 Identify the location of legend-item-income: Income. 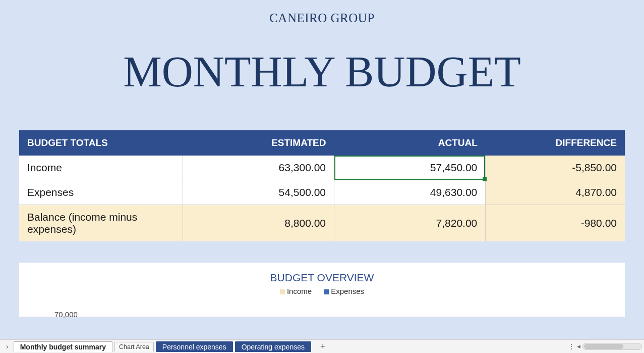
(296, 291).